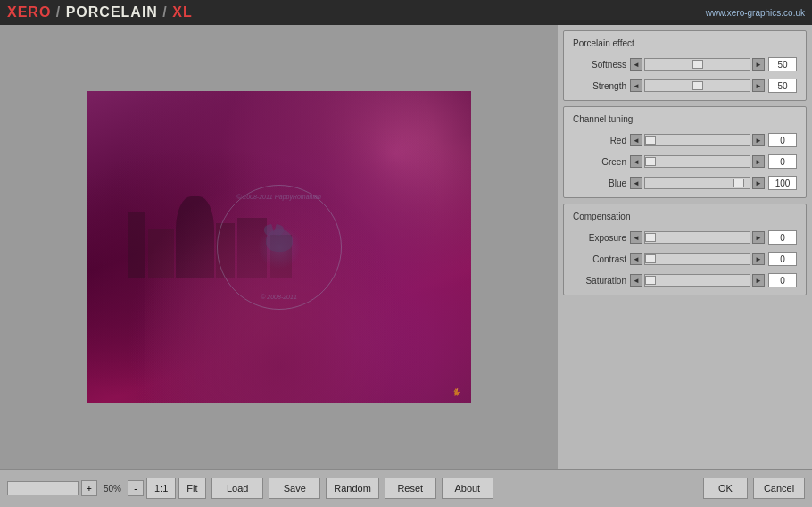  I want to click on exposure-label: Exposure, so click(600, 237).